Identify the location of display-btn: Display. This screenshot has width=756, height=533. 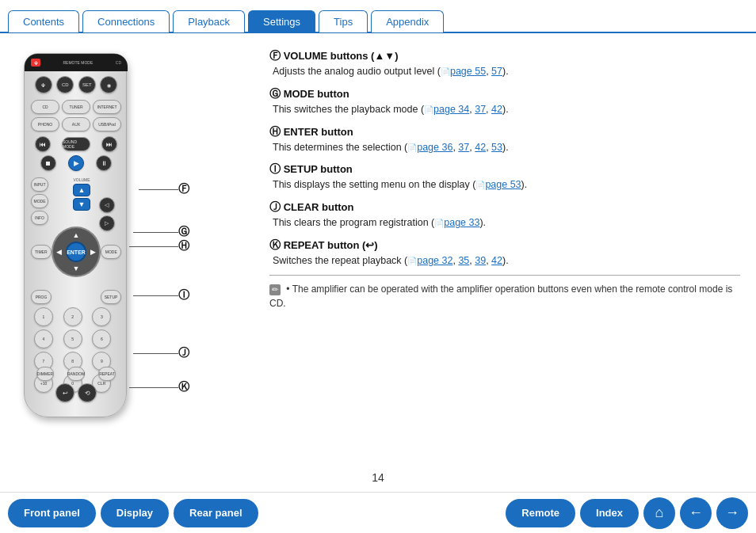
(135, 513).